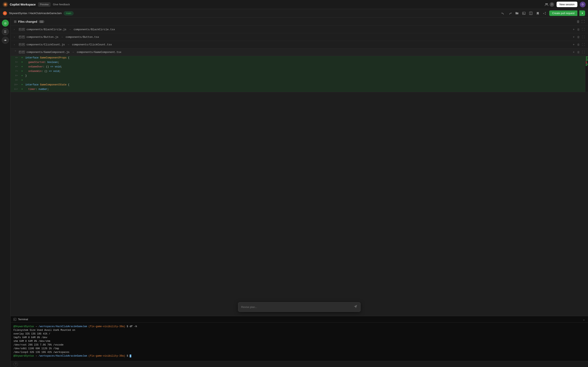 The height and width of the screenshot is (367, 588). Describe the element at coordinates (299, 341) in the screenshot. I see `terminal-output-line3: shm 64M 0 64M 0% /dev/shm` at that location.